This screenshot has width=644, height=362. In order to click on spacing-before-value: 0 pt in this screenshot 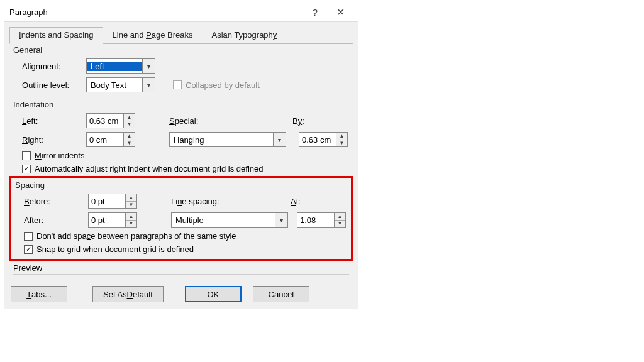, I will do `click(107, 201)`.